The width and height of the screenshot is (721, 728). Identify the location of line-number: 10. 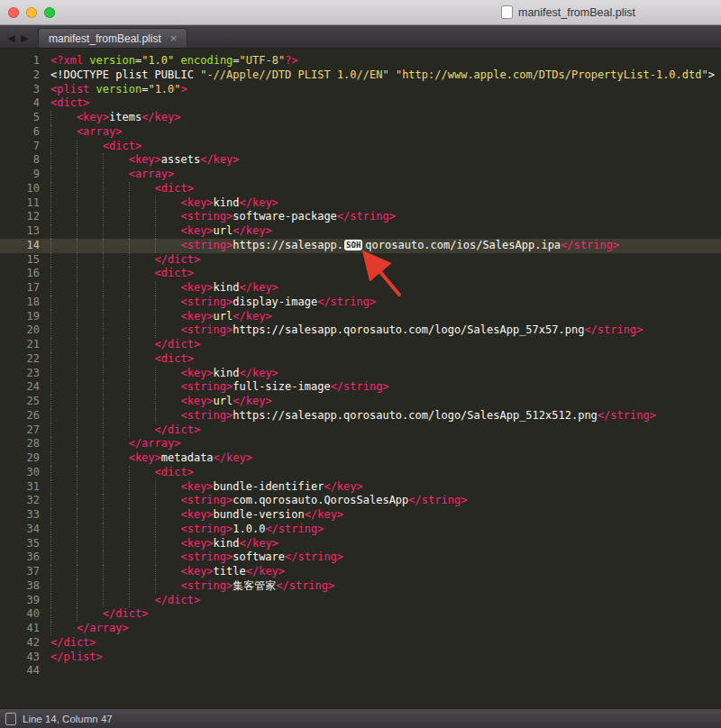
(23, 189).